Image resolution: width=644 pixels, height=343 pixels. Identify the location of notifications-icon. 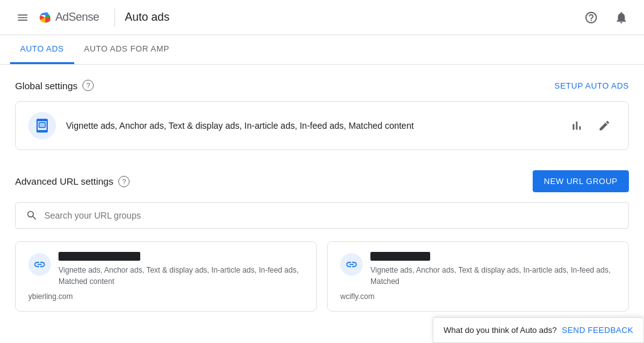
(621, 18).